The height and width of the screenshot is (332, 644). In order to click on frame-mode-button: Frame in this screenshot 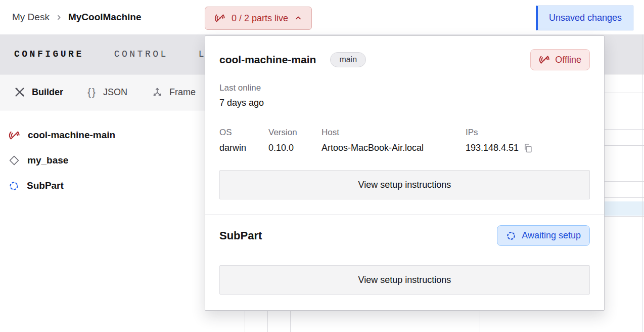, I will do `click(174, 92)`.